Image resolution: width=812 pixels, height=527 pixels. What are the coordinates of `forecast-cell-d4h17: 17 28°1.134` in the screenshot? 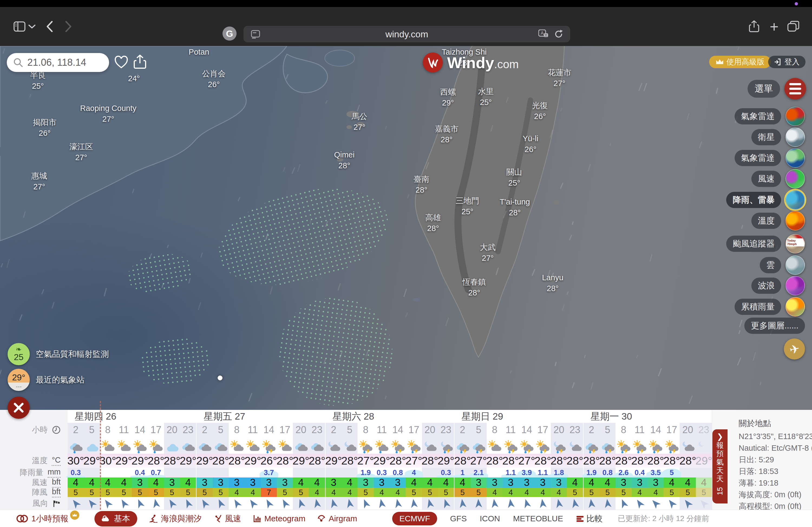 It's located at (543, 466).